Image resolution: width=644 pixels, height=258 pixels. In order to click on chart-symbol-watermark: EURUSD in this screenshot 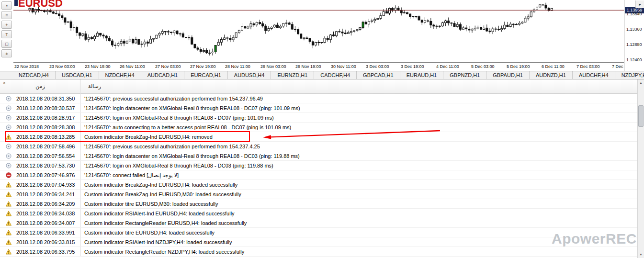, I will do `click(40, 5)`.